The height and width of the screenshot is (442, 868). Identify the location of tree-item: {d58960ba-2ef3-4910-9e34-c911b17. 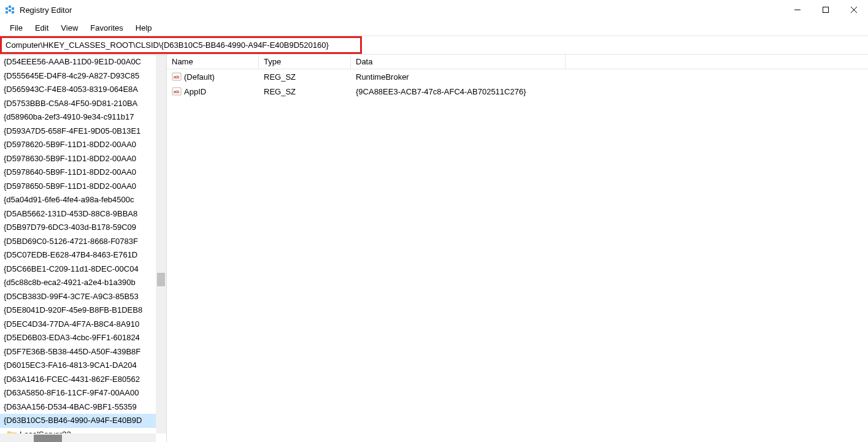
(83, 118).